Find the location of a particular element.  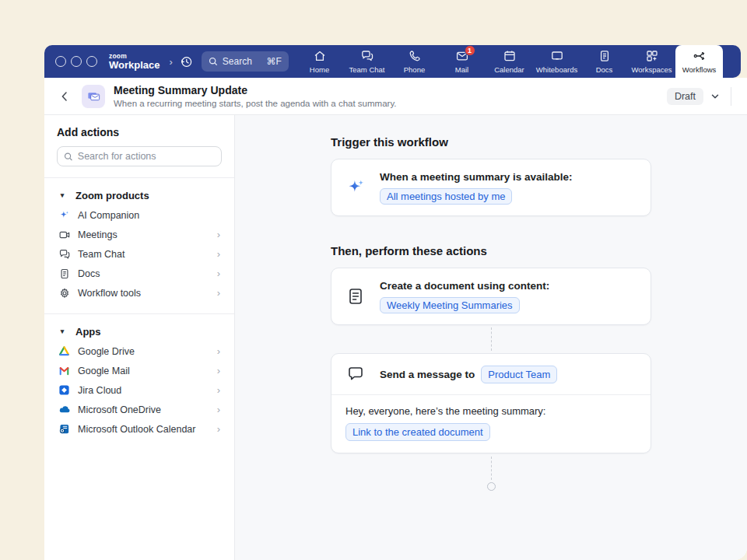

actions-search-input is located at coordinates (146, 156).